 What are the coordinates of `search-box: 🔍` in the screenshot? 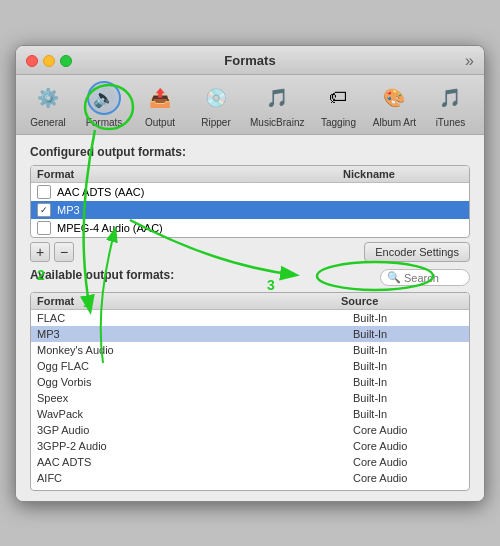 It's located at (425, 278).